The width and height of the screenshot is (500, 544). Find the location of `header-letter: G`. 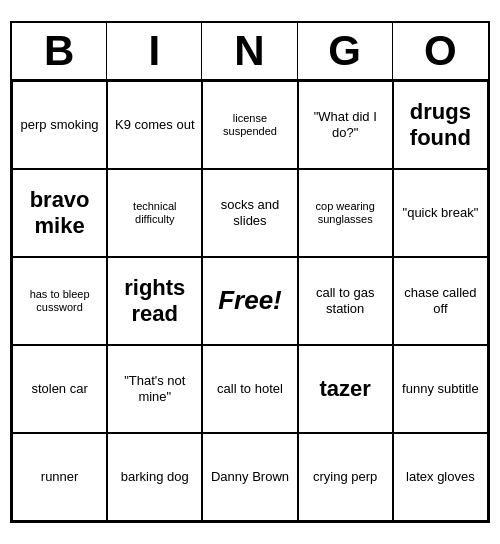

header-letter: G is located at coordinates (346, 51).